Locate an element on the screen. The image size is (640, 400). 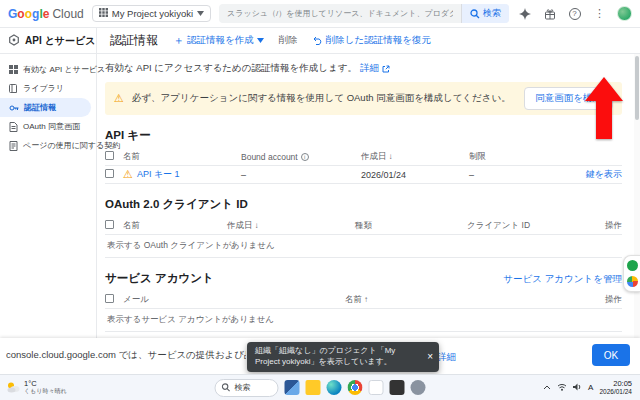
manage-service-accounts-link: サービス アカウントを管理 is located at coordinates (562, 280).